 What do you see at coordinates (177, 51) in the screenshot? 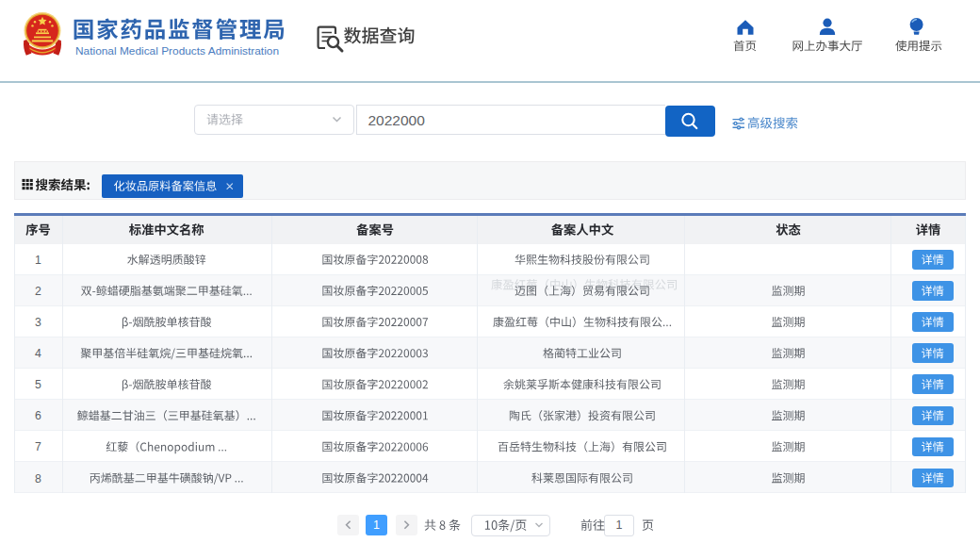
I see `svg-text:National Medical Products Admi: National Medical Products Administration` at bounding box center [177, 51].